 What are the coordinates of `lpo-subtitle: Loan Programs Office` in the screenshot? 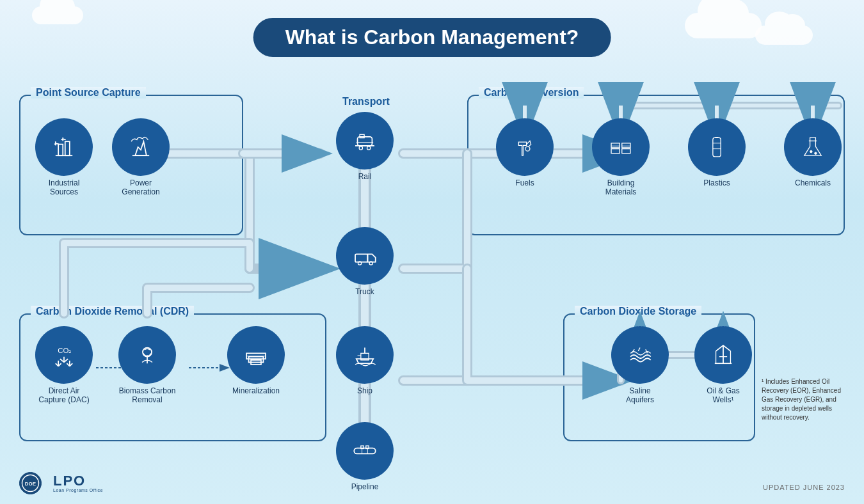 It's located at (78, 490).